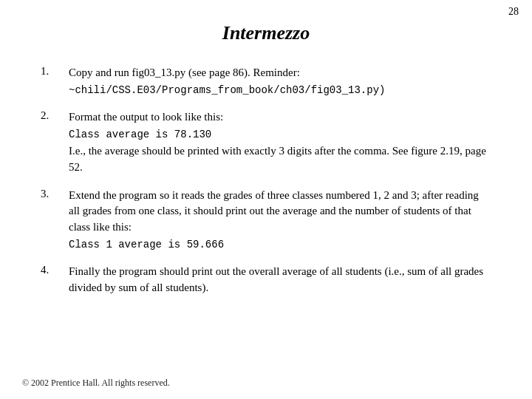 This screenshot has height=399, width=532. Describe the element at coordinates (55, 194) in the screenshot. I see `list-number-3: 3.` at that location.